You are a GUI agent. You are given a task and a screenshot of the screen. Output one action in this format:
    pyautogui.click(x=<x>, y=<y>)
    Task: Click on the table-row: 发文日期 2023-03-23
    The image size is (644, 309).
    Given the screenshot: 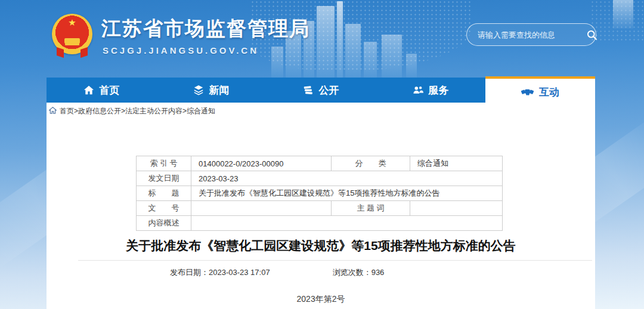 What is the action you would take?
    pyautogui.click(x=320, y=179)
    